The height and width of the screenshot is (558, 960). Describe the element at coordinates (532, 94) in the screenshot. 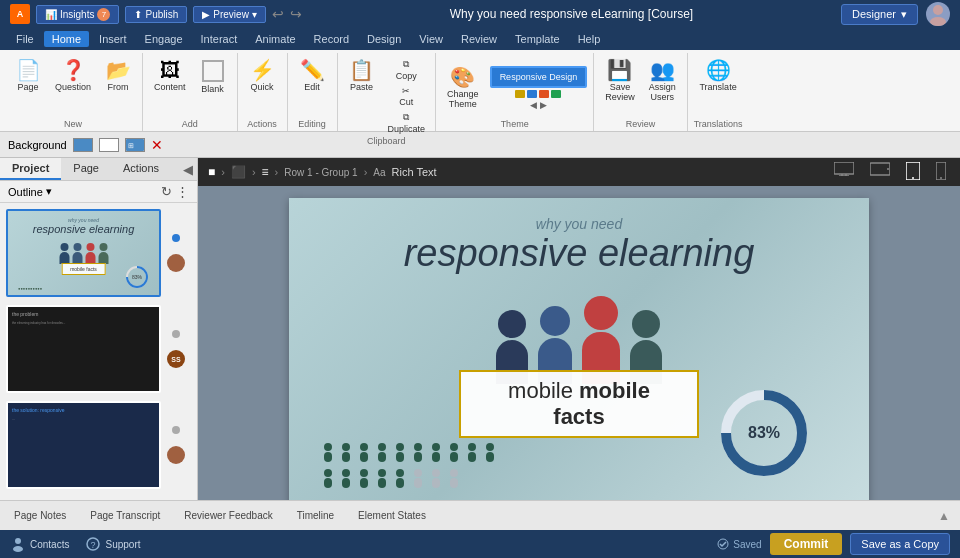

I see `theme-swatch-blue` at that location.